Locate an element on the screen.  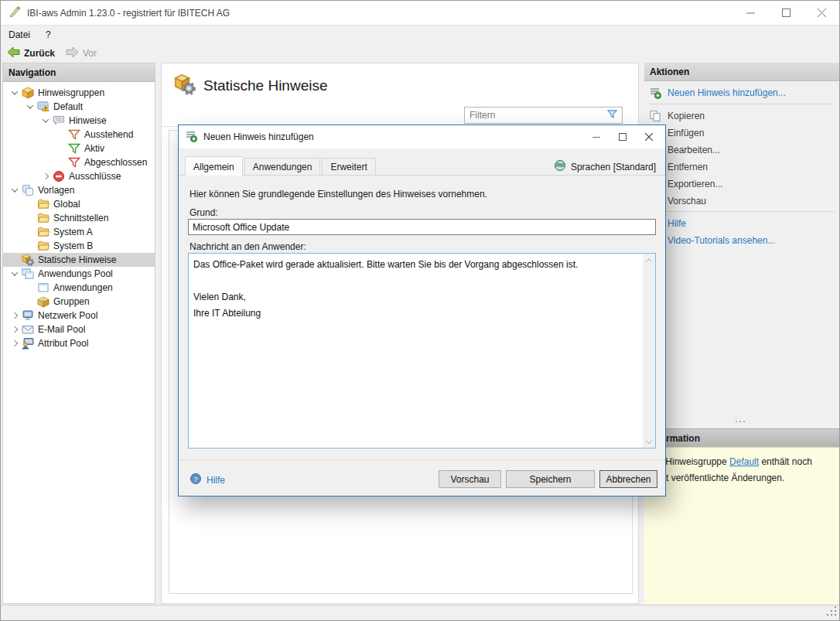
action-label: Hilfe is located at coordinates (677, 223).